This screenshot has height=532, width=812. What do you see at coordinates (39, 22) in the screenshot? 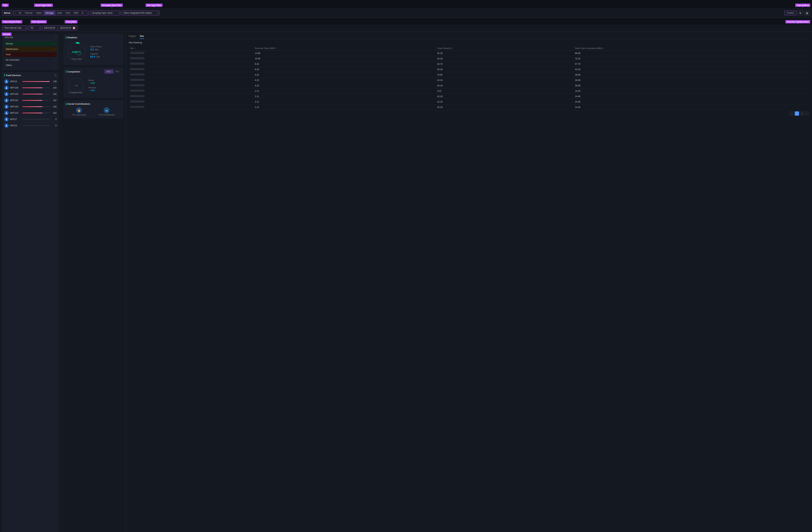
I see `annotation-time-shortcut: Time Shortcut` at bounding box center [39, 22].